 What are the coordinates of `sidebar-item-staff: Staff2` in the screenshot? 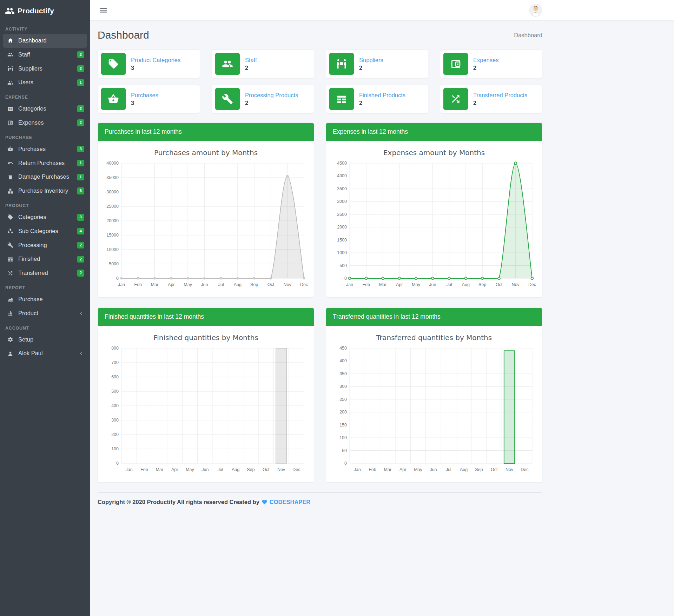 It's located at (45, 55).